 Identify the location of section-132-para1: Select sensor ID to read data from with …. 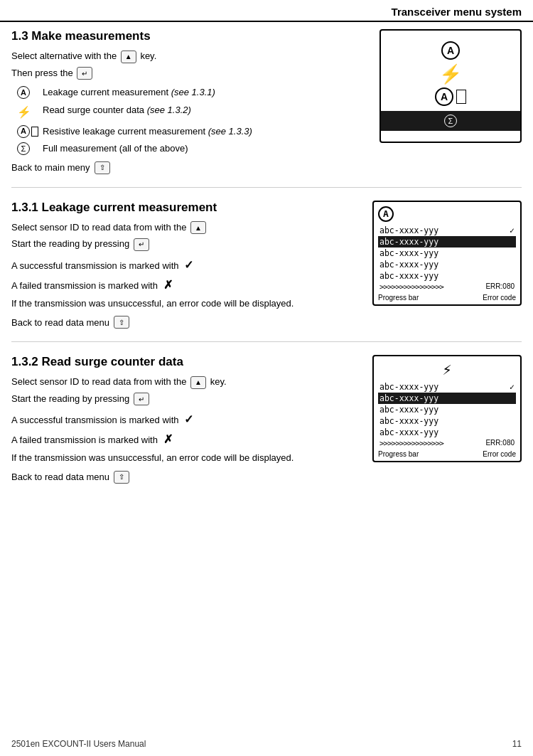
(188, 382).